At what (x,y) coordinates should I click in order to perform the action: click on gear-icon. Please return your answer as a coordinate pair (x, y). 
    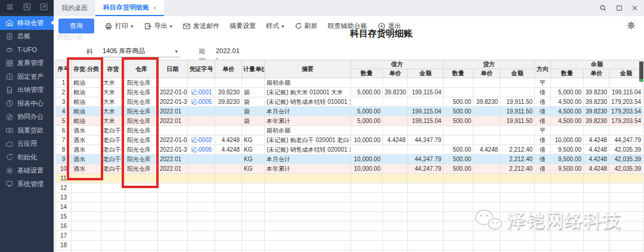
    Looking at the image, I should click on (631, 25).